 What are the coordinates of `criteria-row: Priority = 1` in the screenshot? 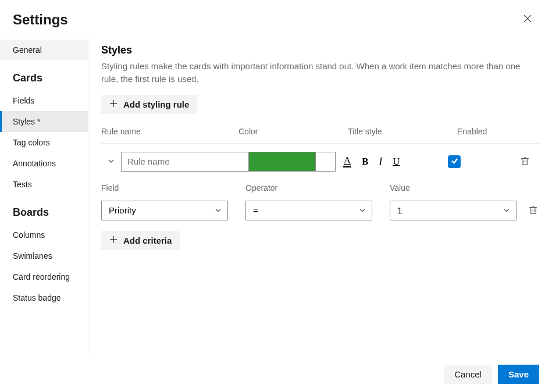 It's located at (320, 211).